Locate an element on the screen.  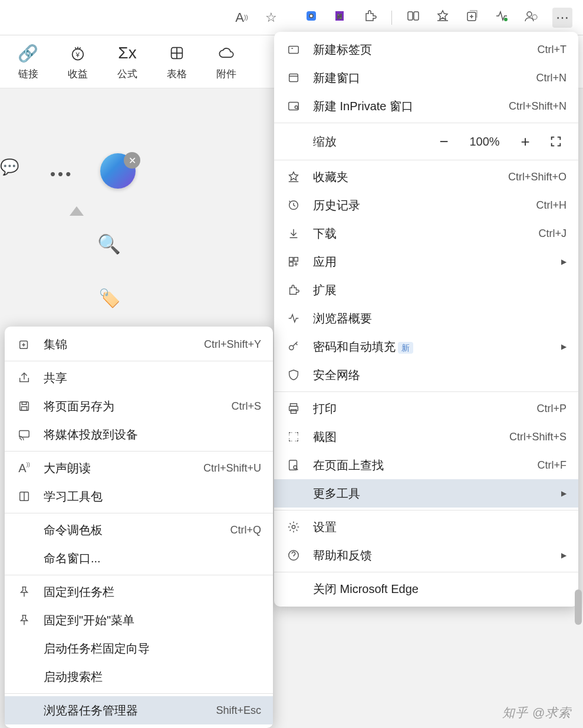
table-button: 表格 is located at coordinates (177, 66).